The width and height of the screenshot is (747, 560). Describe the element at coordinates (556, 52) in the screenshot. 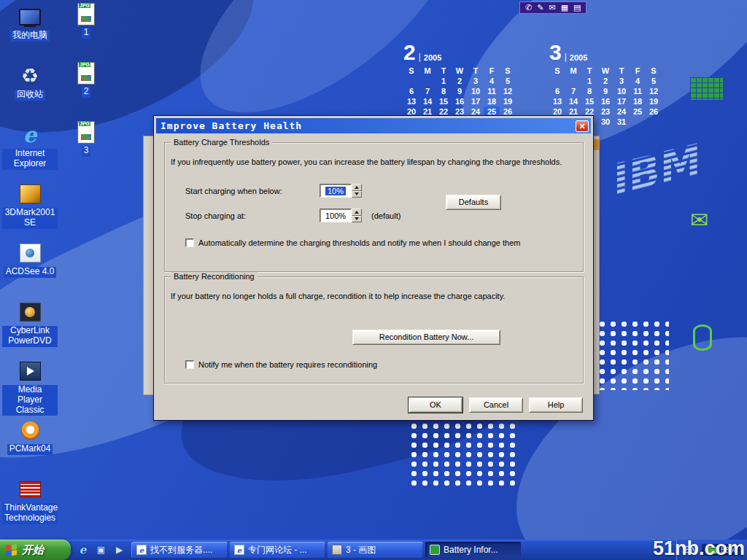

I see `calendar-month: 3` at that location.